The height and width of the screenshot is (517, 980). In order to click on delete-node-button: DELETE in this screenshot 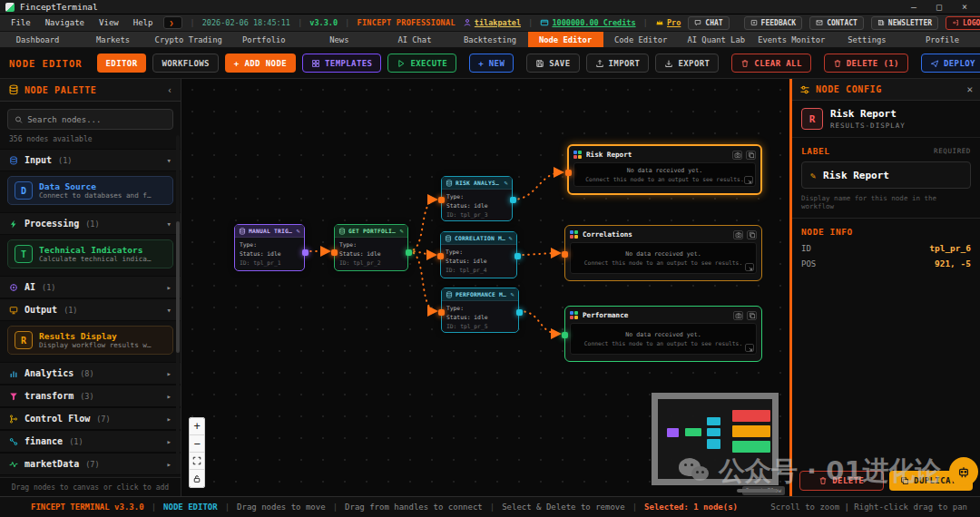, I will do `click(842, 481)`.